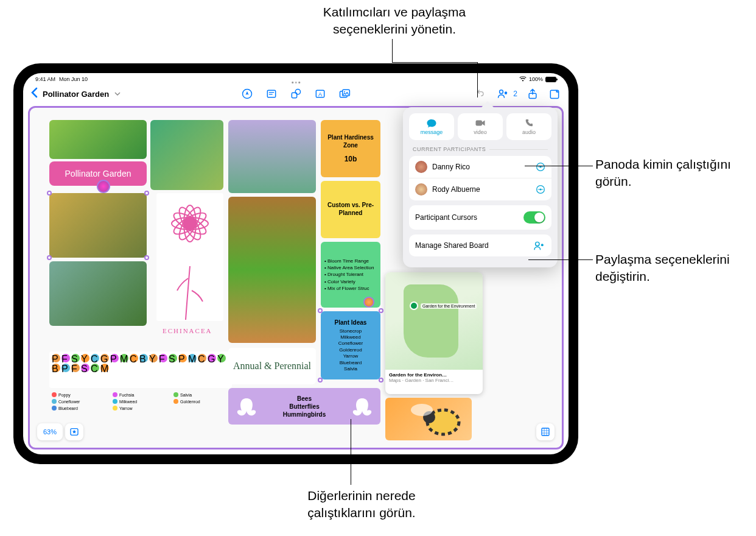 The width and height of the screenshot is (756, 536). What do you see at coordinates (187, 331) in the screenshot?
I see `echinacea-label: ECHINACEA` at bounding box center [187, 331].